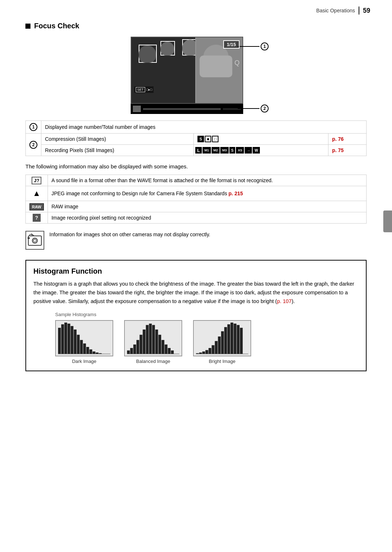  I want to click on dark-histogram-svg, so click(84, 338).